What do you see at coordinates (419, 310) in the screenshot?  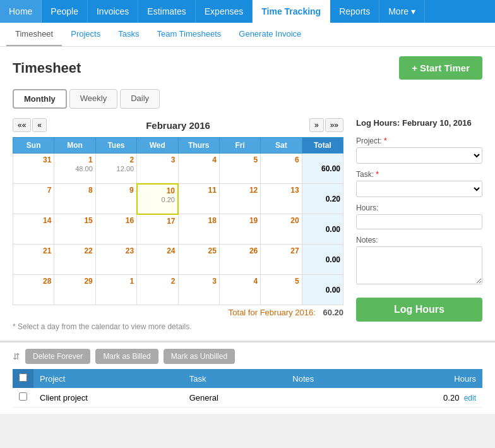 I see `log-hours-button: Log Hours` at bounding box center [419, 310].